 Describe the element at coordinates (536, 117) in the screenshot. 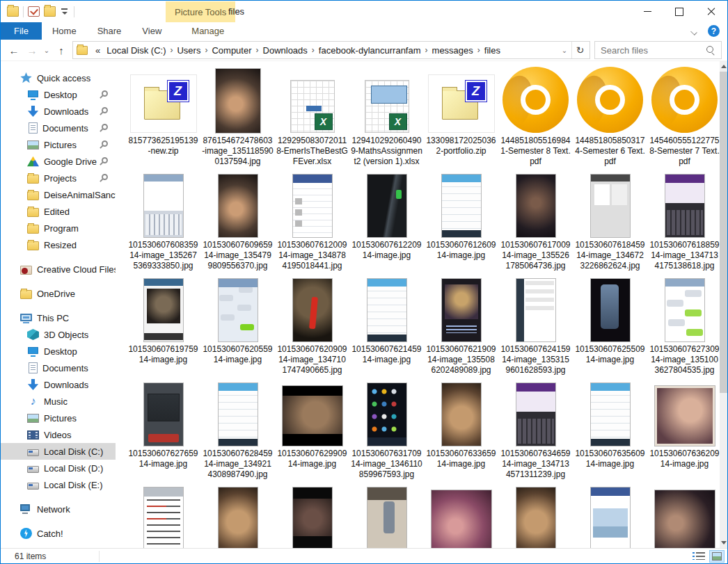

I see `file-item: 1448518055169841-Semester 8 Text.pdf` at that location.